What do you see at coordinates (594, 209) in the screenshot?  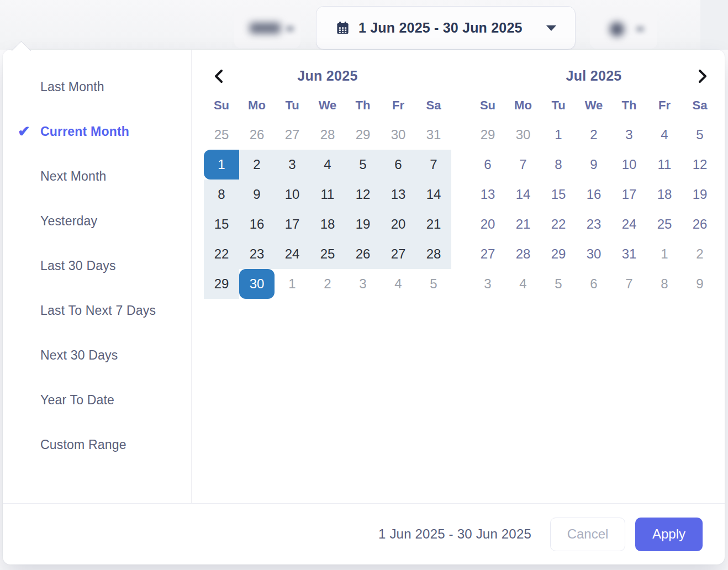 I see `day-grid: 2930123456789101112131415161718192021222…` at bounding box center [594, 209].